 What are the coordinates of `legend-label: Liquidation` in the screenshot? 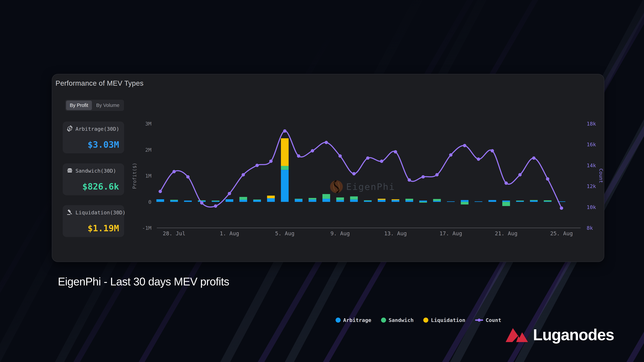 It's located at (448, 320).